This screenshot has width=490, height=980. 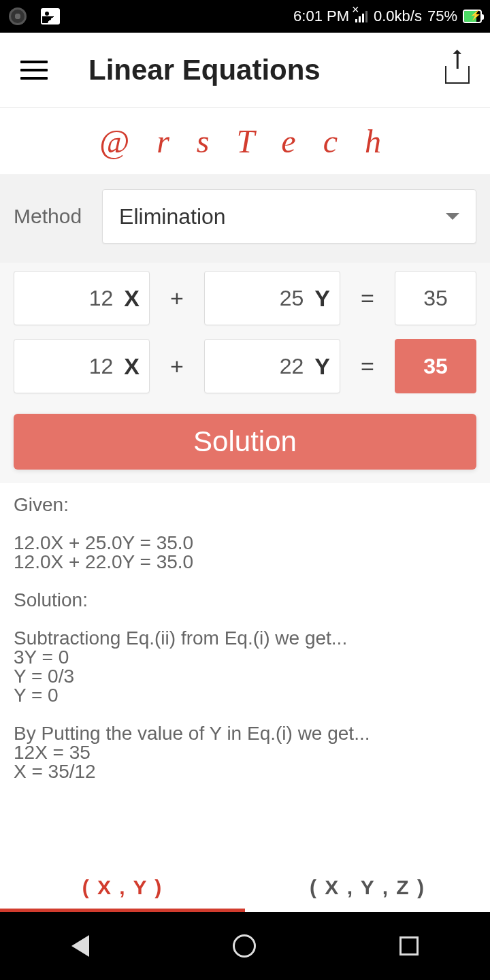 I want to click on eq2-const-value: 35, so click(x=436, y=366).